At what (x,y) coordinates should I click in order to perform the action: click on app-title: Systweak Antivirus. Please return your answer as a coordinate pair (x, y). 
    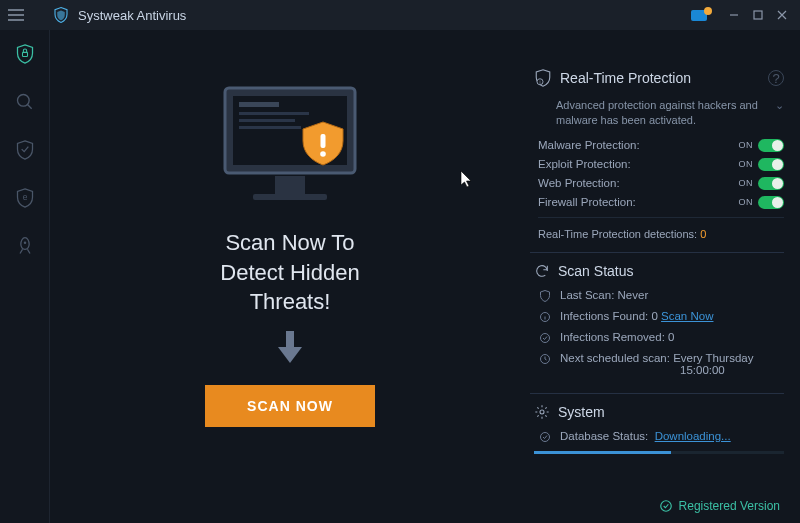
    Looking at the image, I should click on (132, 16).